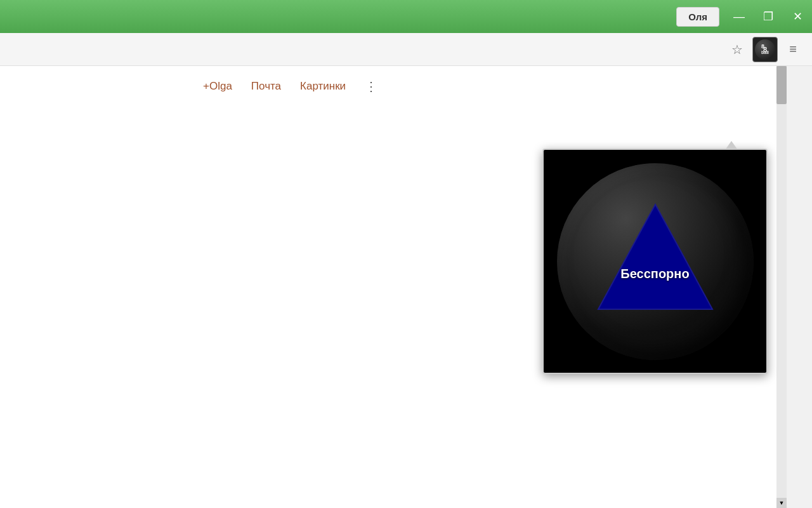  What do you see at coordinates (768, 17) in the screenshot?
I see `restore-button: ❐` at bounding box center [768, 17].